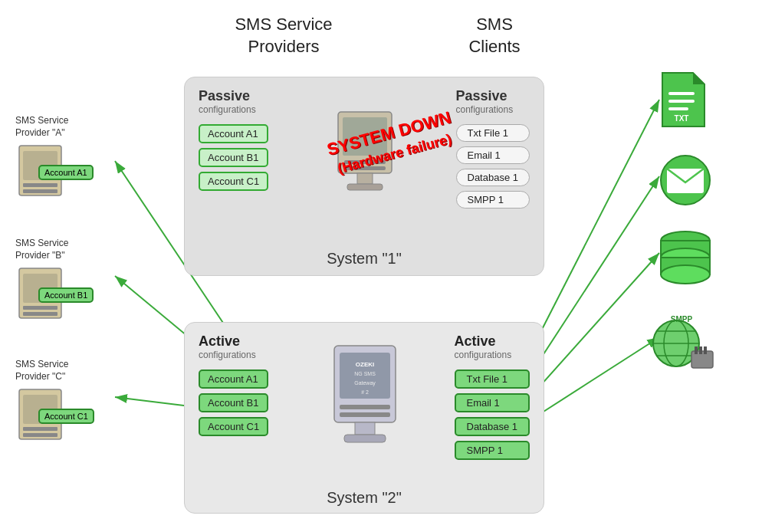 This screenshot has width=762, height=532. Describe the element at coordinates (233, 342) in the screenshot. I see `system2-active-label: Active` at that location.